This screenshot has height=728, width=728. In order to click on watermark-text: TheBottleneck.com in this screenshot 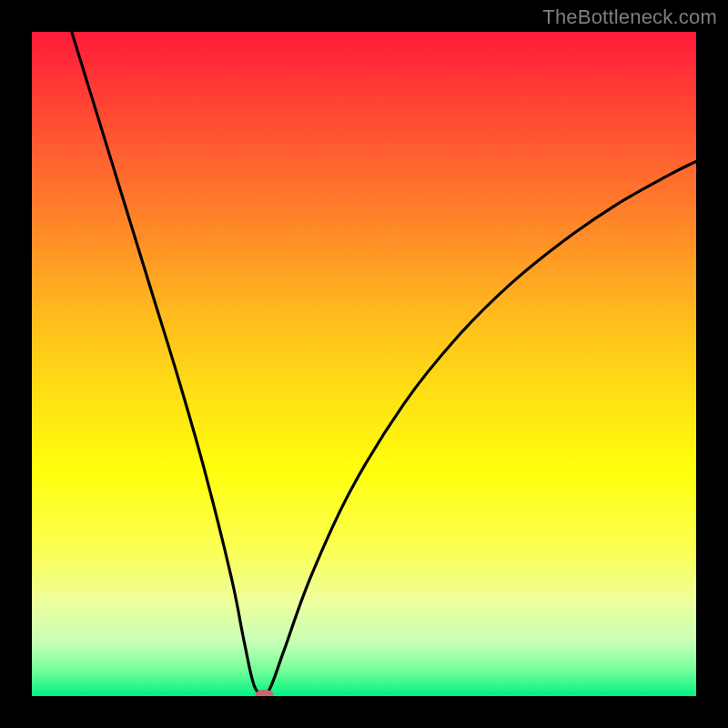, I will do `click(630, 17)`.